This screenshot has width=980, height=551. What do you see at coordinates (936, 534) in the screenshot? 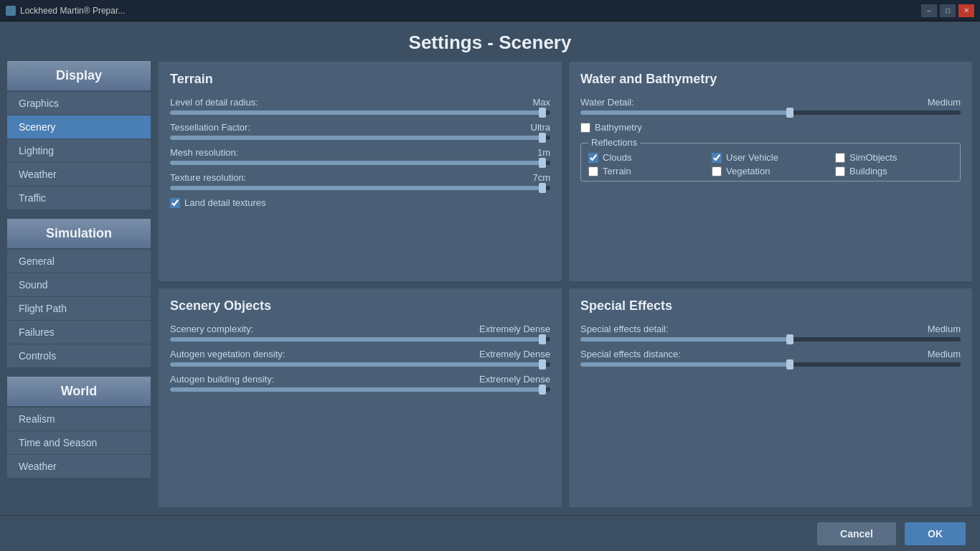
I see `ok-button: OK` at bounding box center [936, 534].